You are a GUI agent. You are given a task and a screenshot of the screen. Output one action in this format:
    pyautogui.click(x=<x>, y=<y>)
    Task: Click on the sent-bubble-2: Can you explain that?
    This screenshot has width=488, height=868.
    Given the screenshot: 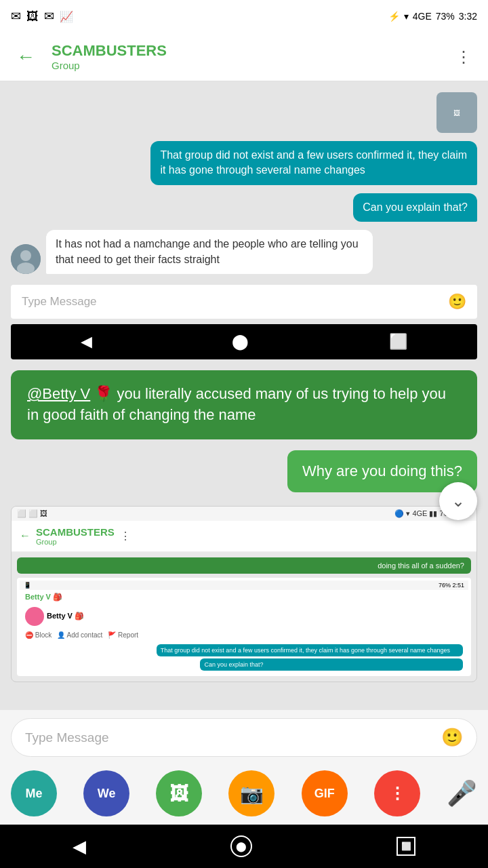 What is the action you would take?
    pyautogui.click(x=415, y=208)
    